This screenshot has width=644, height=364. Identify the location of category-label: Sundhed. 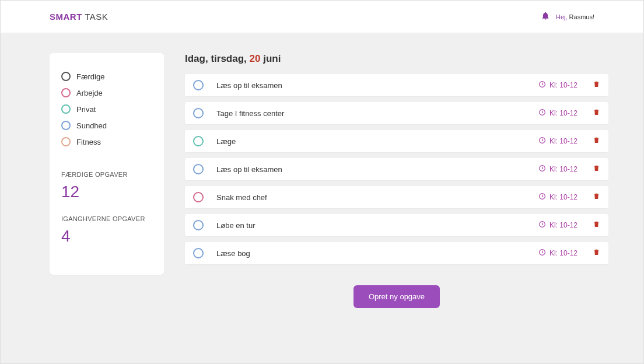
(92, 126).